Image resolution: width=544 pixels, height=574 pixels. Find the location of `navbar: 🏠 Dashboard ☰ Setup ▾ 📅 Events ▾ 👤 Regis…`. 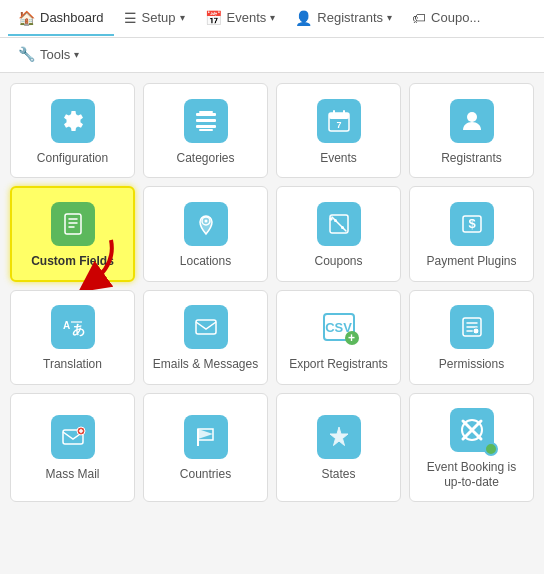

navbar: 🏠 Dashboard ☰ Setup ▾ 📅 Events ▾ 👤 Regis… is located at coordinates (272, 19).